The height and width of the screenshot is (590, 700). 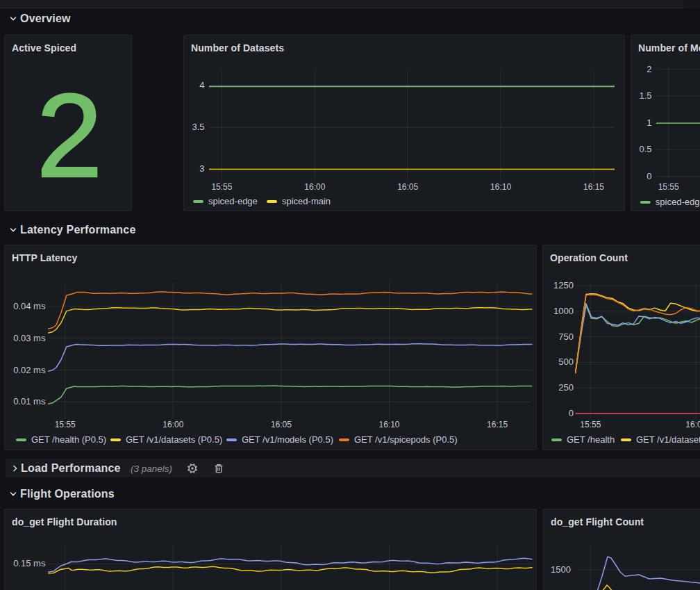 What do you see at coordinates (29, 306) in the screenshot?
I see `svg-text: 0.04 ms` at bounding box center [29, 306].